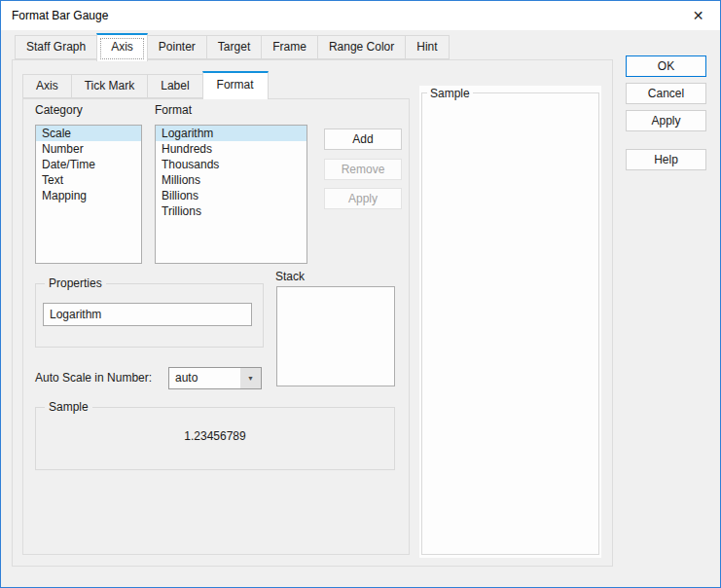  I want to click on format-label: Format, so click(173, 110).